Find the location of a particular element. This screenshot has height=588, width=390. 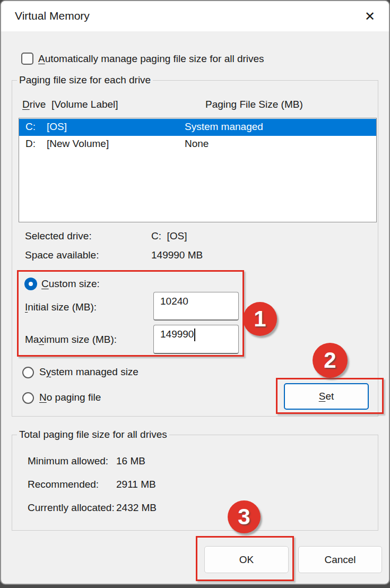

drive-letter: D: is located at coordinates (31, 144).